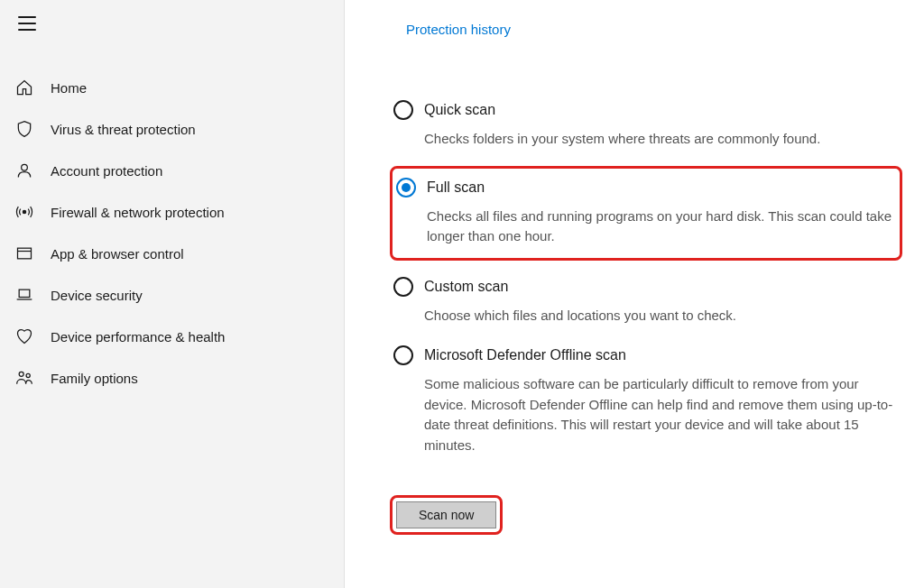  I want to click on heart-icon, so click(24, 336).